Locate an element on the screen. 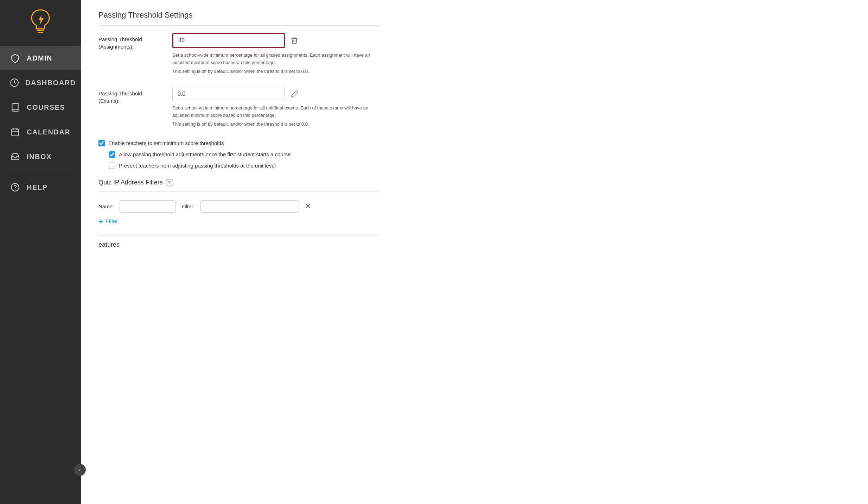  logo-icon is located at coordinates (40, 21).